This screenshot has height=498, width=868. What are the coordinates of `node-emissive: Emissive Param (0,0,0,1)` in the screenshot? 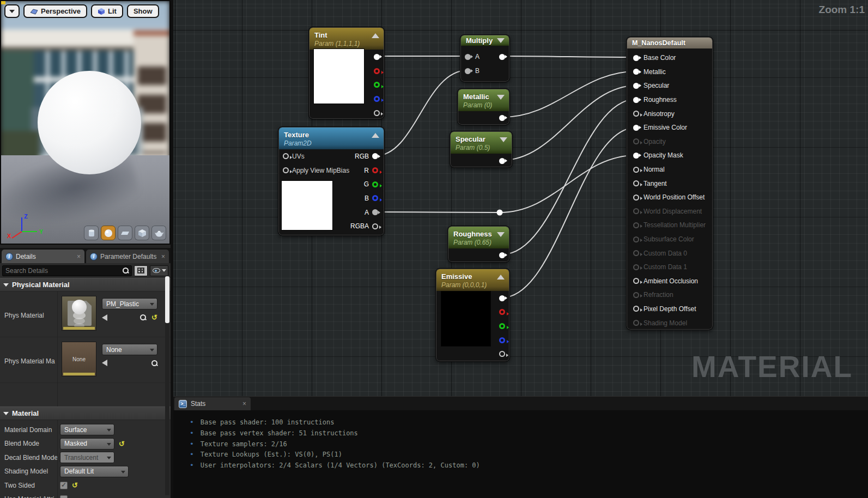 It's located at (473, 315).